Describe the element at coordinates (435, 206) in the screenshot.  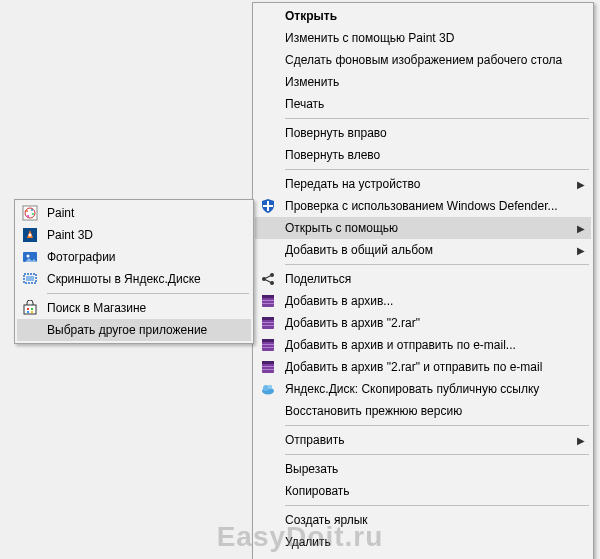
I see `menu-item-label: Проверка с использованием Windows Defend…` at that location.